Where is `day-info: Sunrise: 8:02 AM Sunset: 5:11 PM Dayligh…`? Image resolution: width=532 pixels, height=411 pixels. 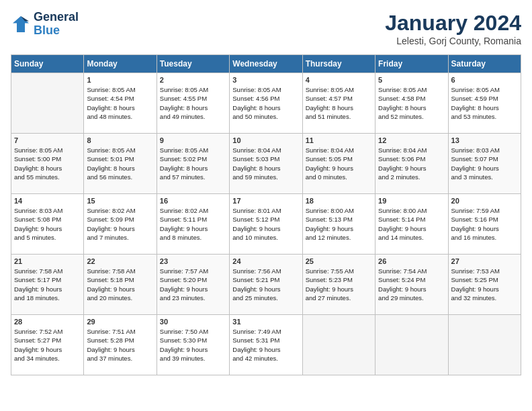 day-info: Sunrise: 8:02 AM Sunset: 5:11 PM Dayligh… is located at coordinates (193, 224).